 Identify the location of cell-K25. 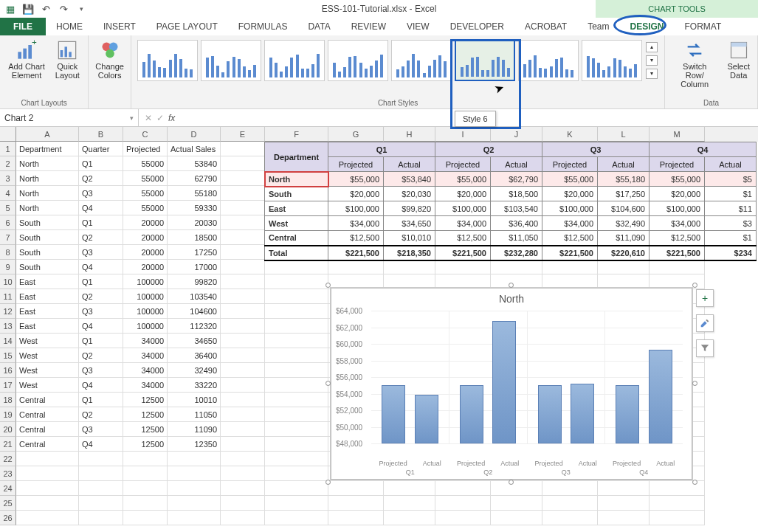
(570, 503).